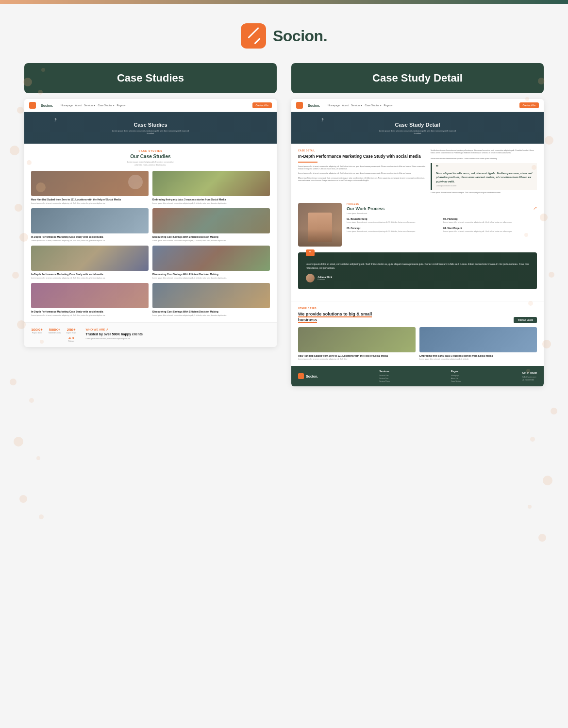 The height and width of the screenshot is (728, 568). I want to click on card-title-2: Embracing first-party data: 3 success st…, so click(211, 200).